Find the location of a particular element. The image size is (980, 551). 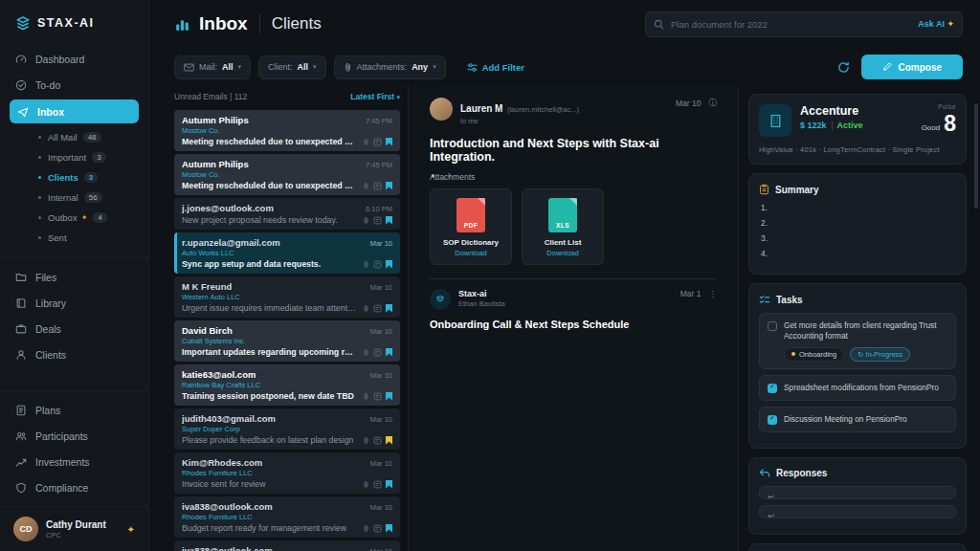

sidebar-item-compliance: Compliance is located at coordinates (75, 488).